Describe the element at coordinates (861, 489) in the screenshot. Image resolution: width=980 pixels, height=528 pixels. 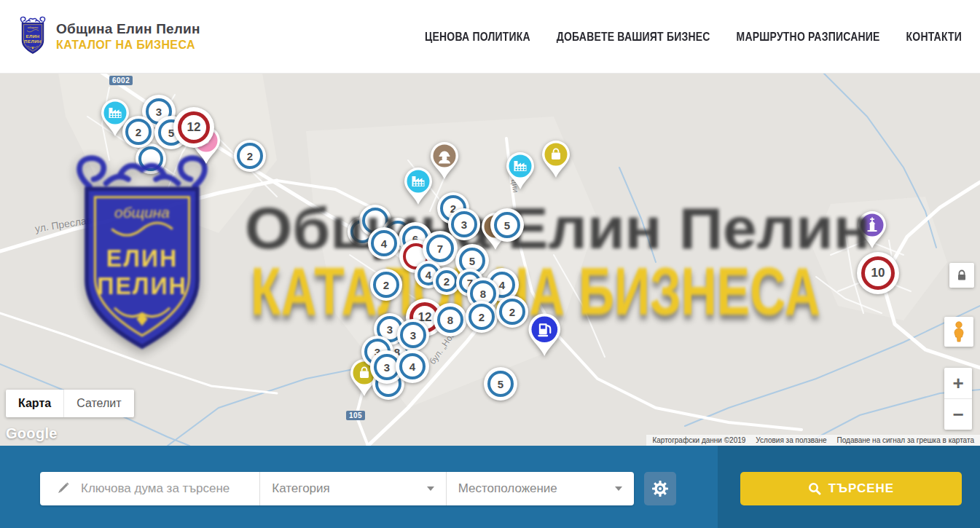
I see `search-button-label: ТЪРСЕНЕ` at that location.